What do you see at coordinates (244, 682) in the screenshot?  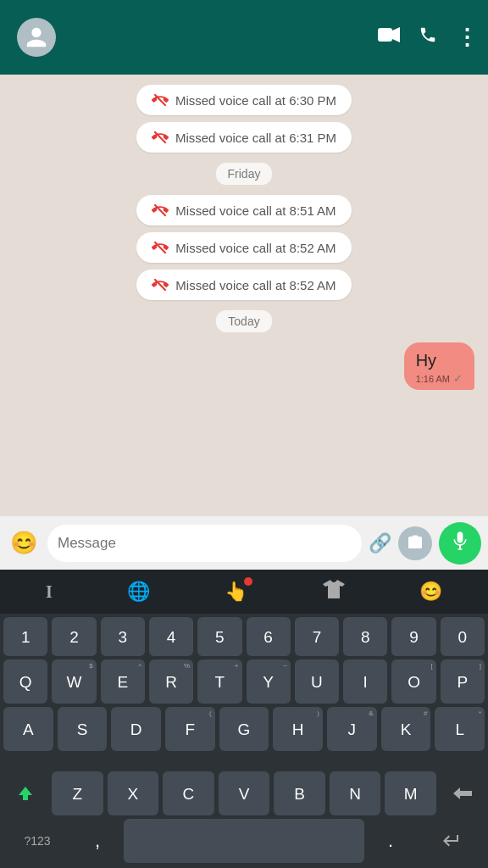 I see `qwerty-row: Q$W^E%R+T~YUI[O]P` at bounding box center [244, 682].